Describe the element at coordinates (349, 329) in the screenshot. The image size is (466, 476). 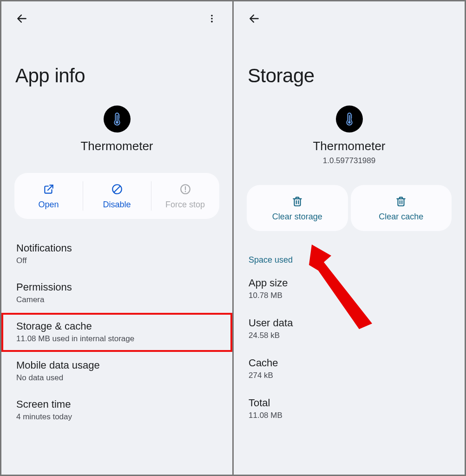
I see `user-data-item: User data 24.58 kB` at that location.